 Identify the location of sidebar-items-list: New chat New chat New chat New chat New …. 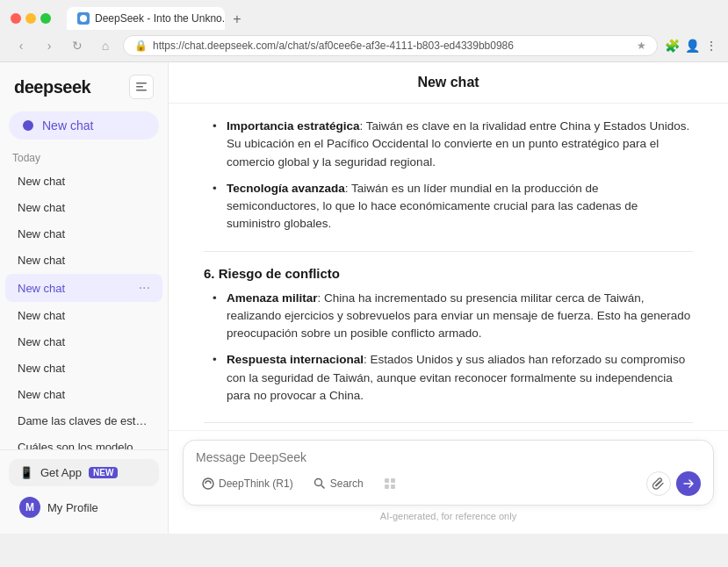
(84, 309).